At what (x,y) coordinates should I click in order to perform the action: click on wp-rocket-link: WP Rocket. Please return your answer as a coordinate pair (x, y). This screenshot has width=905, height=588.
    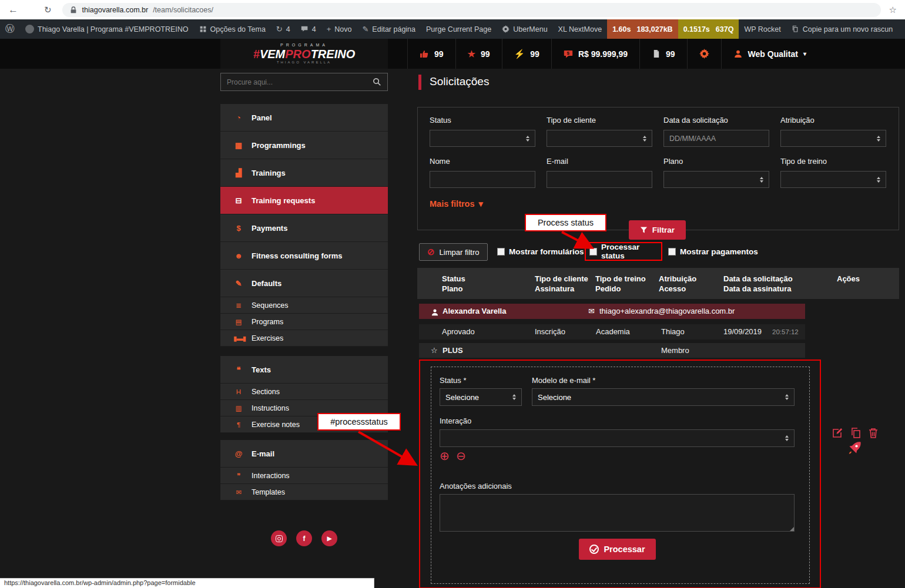
    Looking at the image, I should click on (762, 29).